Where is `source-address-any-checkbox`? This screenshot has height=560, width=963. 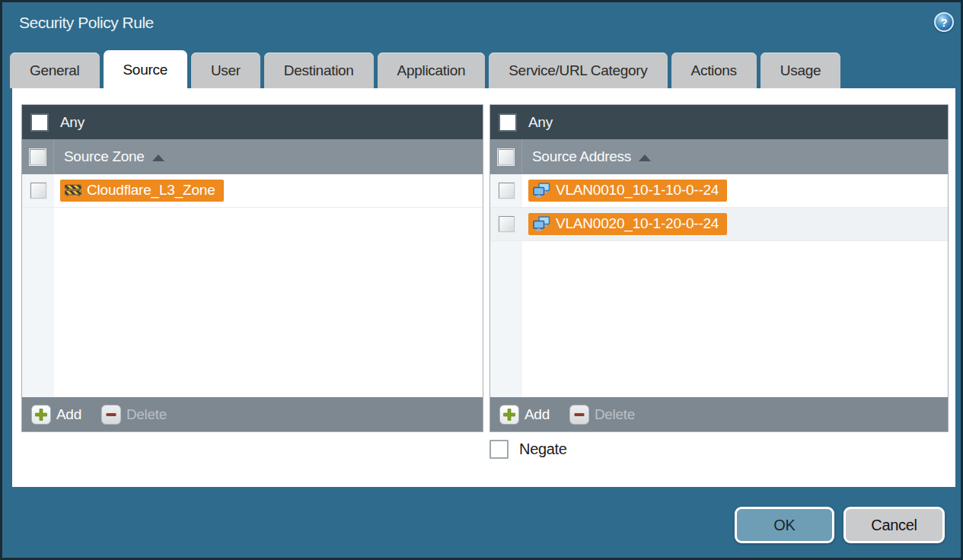
source-address-any-checkbox is located at coordinates (508, 123).